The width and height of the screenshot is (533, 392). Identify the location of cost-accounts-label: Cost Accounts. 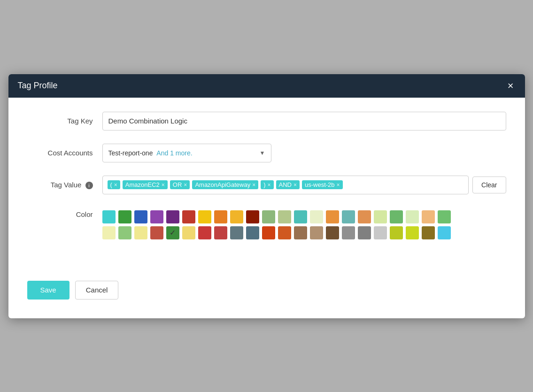
(65, 153).